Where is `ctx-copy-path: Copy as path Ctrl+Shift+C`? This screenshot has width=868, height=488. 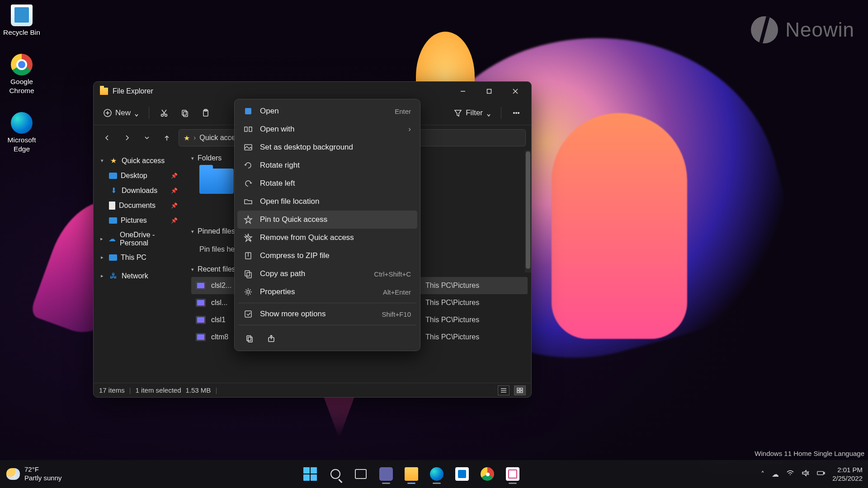
ctx-copy-path: Copy as path Ctrl+Shift+C is located at coordinates (327, 274).